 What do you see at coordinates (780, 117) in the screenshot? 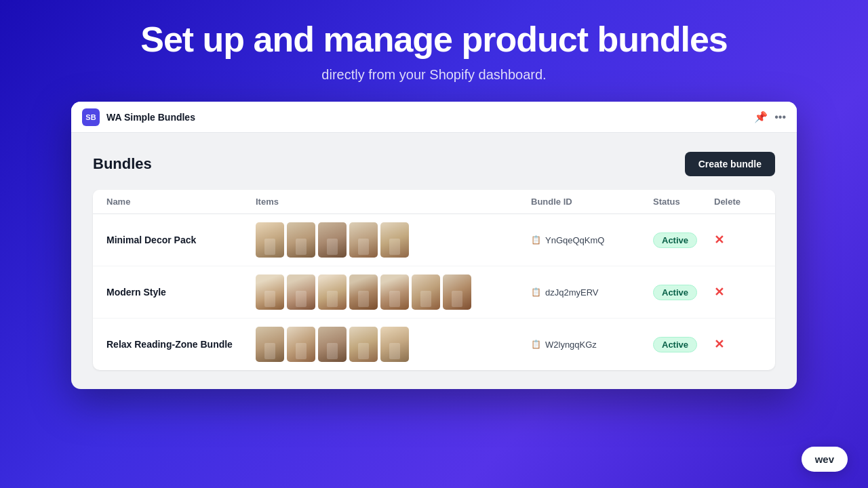
I see `more-options-icon: •••` at bounding box center [780, 117].